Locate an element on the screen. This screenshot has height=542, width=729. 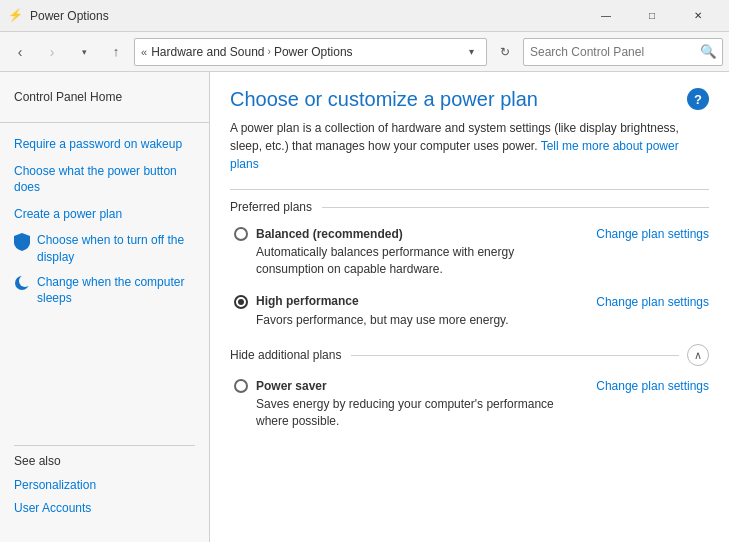
page-description: A power plan is a collection of hardware… is located at coordinates (470, 146).